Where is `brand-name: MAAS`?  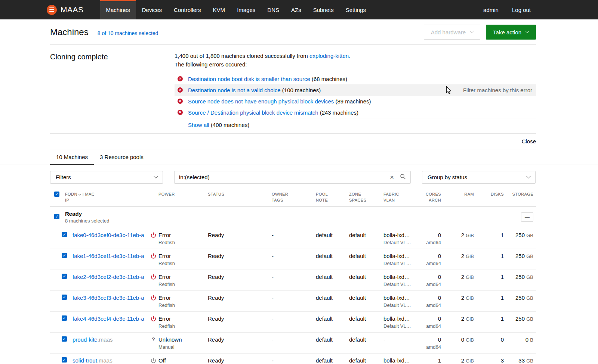
brand-name: MAAS is located at coordinates (72, 10).